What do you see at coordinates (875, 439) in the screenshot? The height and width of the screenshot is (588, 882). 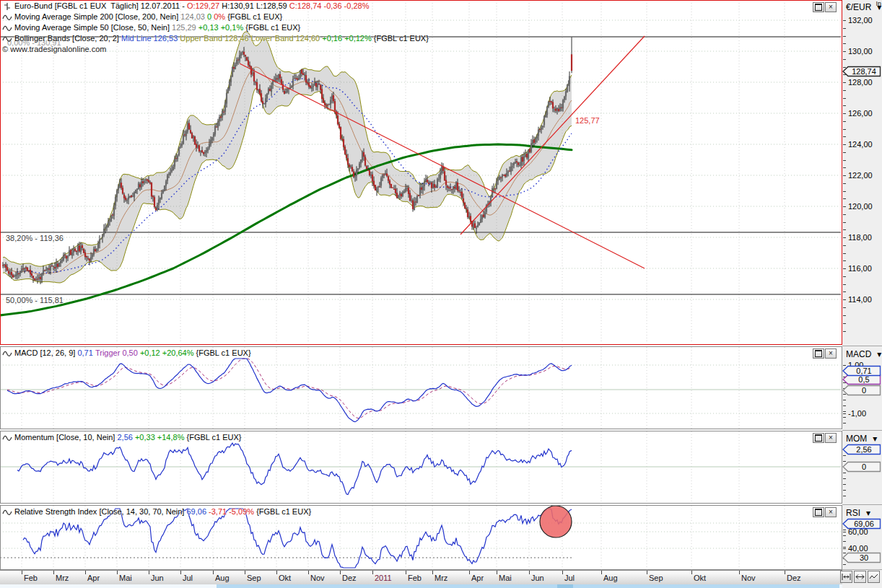 I see `chevron-down-icon: ▾` at bounding box center [875, 439].